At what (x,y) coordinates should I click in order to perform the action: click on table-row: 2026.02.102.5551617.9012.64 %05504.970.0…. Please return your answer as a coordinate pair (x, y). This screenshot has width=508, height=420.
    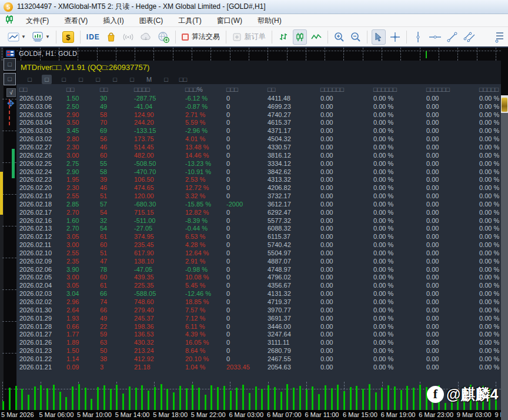
    Looking at the image, I should click on (259, 253).